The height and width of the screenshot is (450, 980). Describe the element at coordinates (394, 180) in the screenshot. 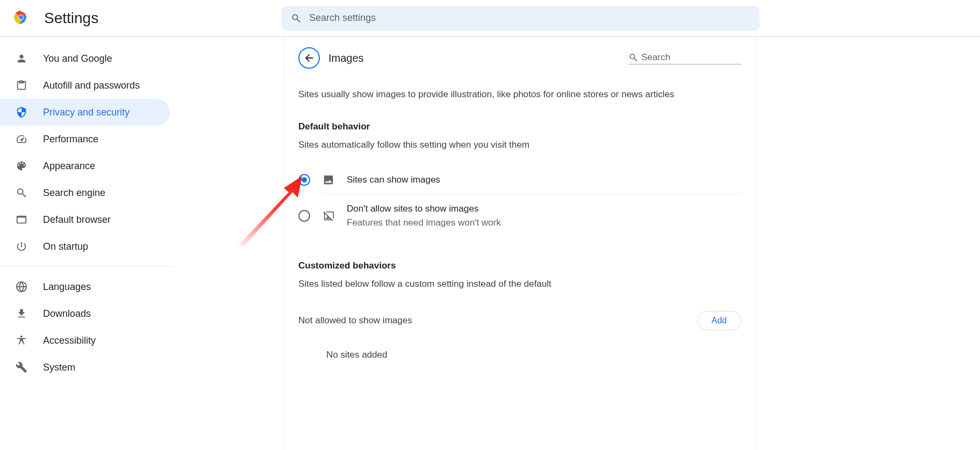

I see `option-allow-label: Sites can show images` at that location.